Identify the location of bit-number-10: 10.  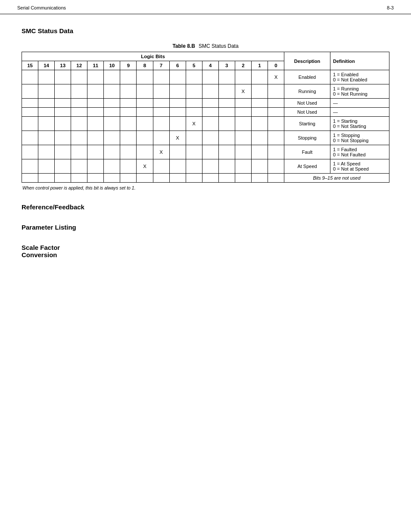
(112, 65).